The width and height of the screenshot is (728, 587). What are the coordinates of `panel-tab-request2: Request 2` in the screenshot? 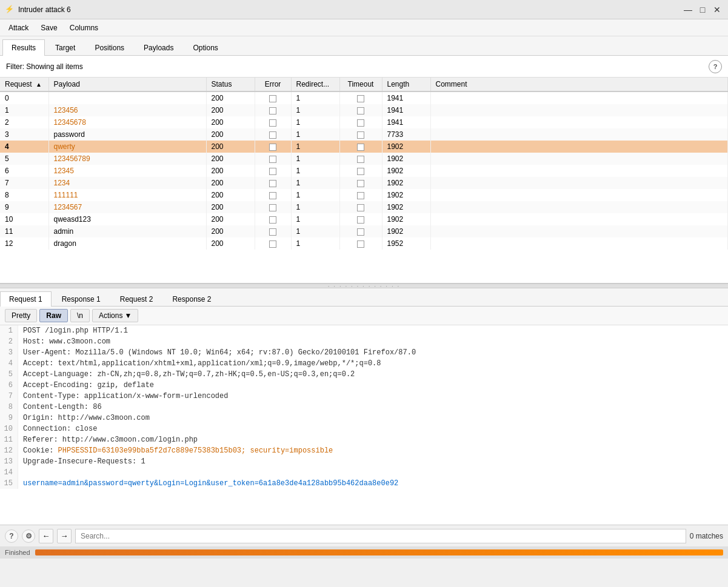 It's located at (137, 299).